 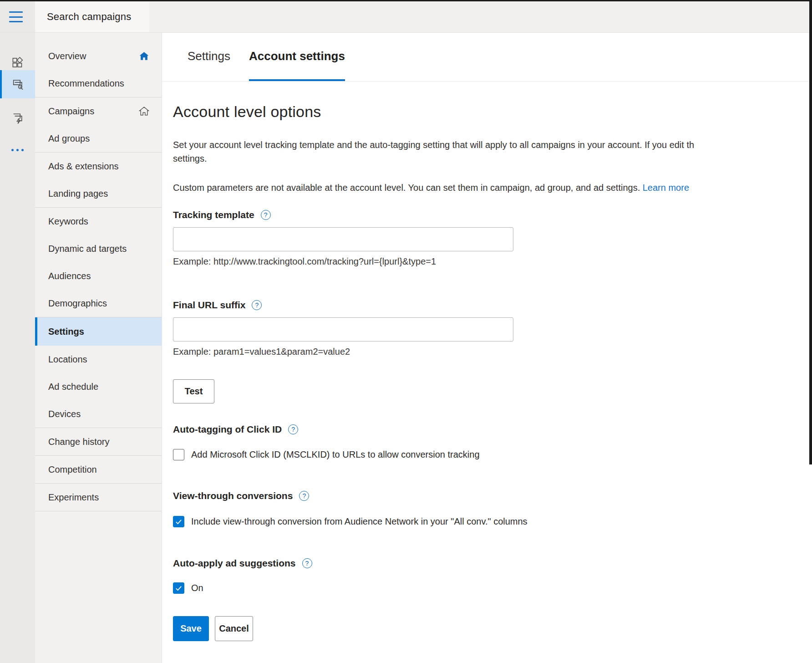 I want to click on auto-apply-checkbox, so click(x=178, y=588).